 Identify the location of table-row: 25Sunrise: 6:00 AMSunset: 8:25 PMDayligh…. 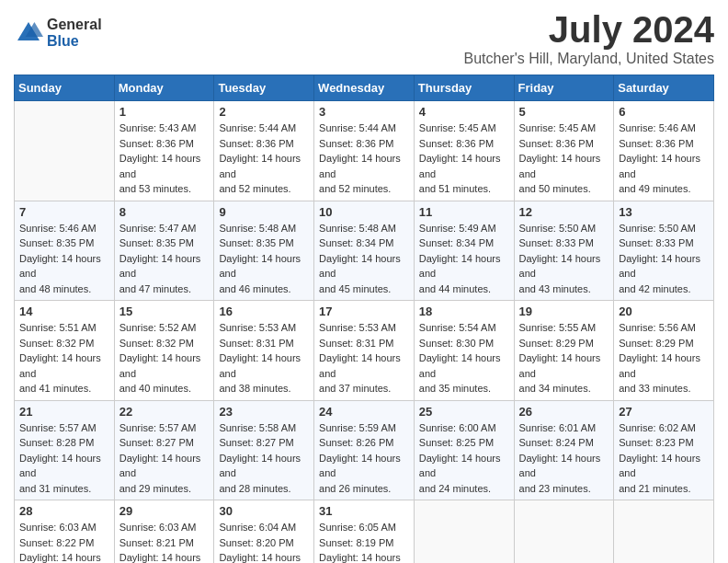
(463, 451).